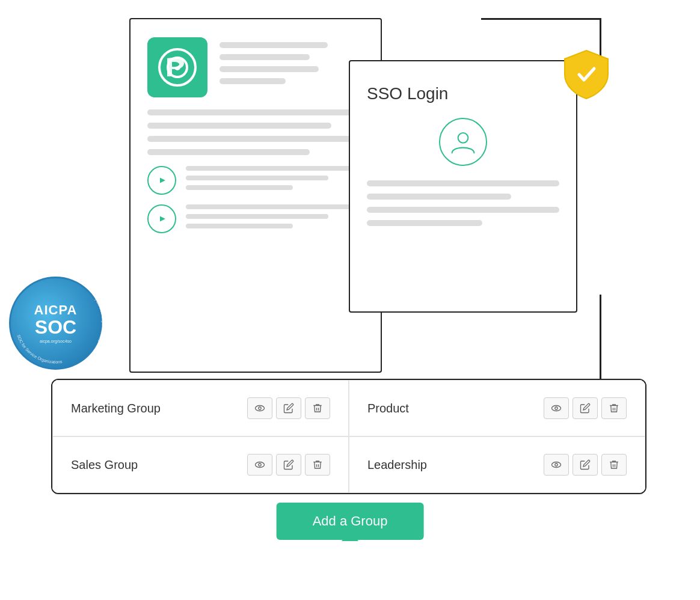 The height and width of the screenshot is (600, 700). Describe the element at coordinates (289, 408) in the screenshot. I see `group-actions-marketing` at that location.